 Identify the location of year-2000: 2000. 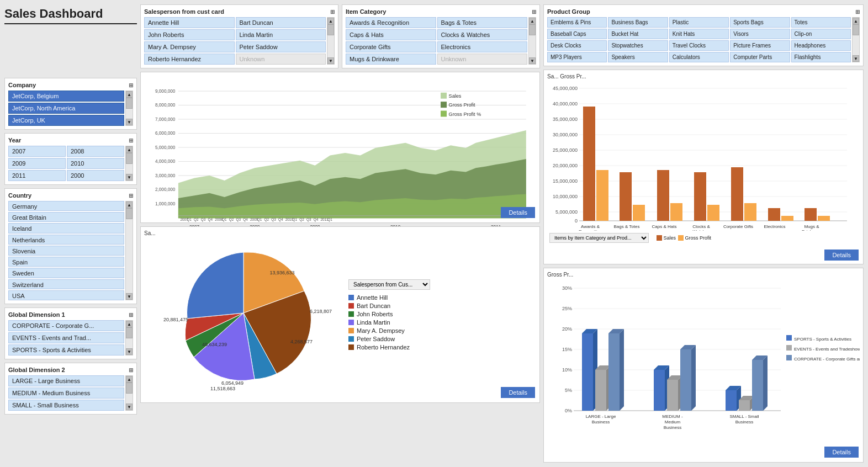
(96, 176).